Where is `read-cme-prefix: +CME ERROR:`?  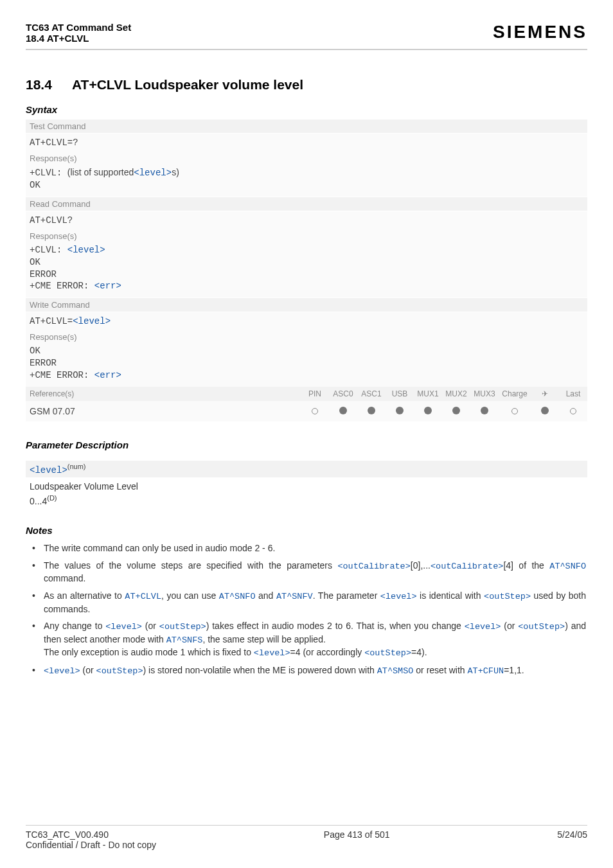
read-cme-prefix: +CME ERROR: is located at coordinates (62, 286).